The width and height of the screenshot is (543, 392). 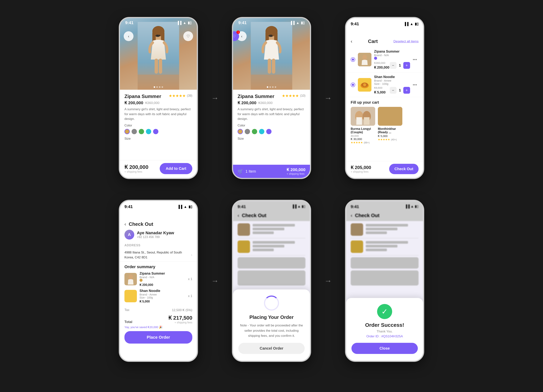 What do you see at coordinates (272, 281) in the screenshot?
I see `placing-order-overlay: Placing Your Order Note - Your order wil…` at bounding box center [272, 281].